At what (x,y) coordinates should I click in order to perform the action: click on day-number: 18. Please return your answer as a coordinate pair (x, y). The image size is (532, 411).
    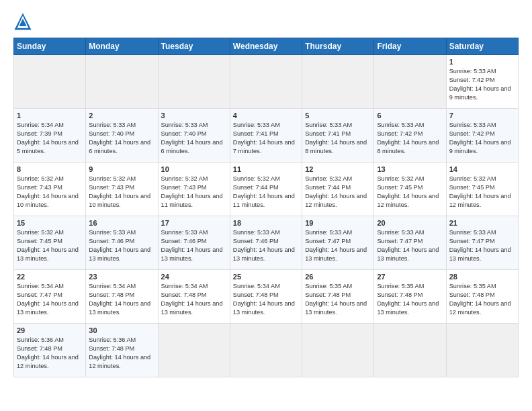
    Looking at the image, I should click on (266, 223).